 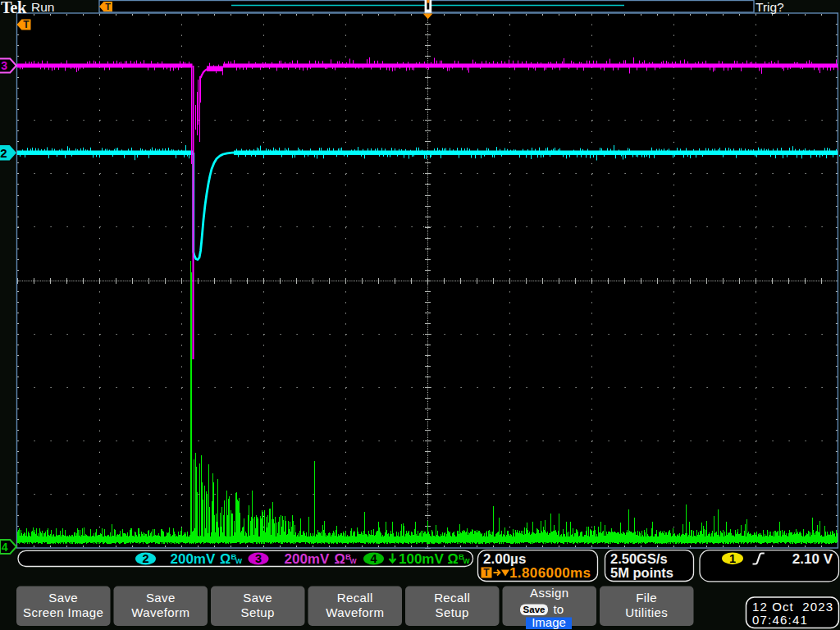 I want to click on svg-text: Utilities, so click(x=646, y=612).